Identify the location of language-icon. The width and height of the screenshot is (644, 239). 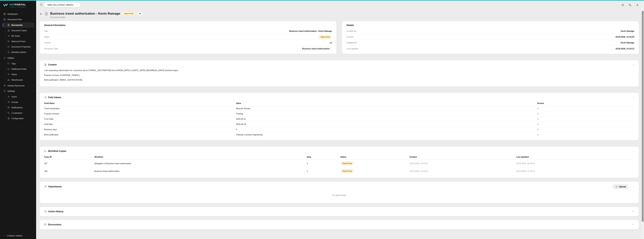
(630, 5).